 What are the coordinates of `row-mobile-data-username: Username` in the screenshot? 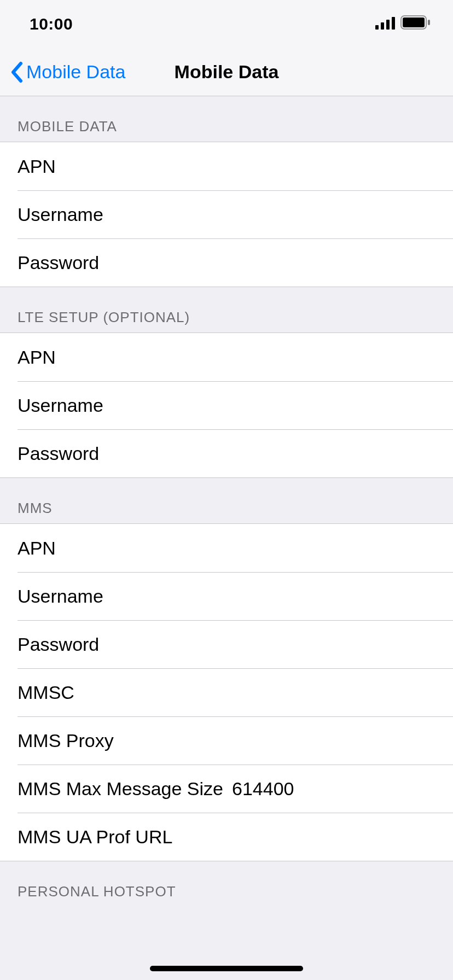 It's located at (226, 214).